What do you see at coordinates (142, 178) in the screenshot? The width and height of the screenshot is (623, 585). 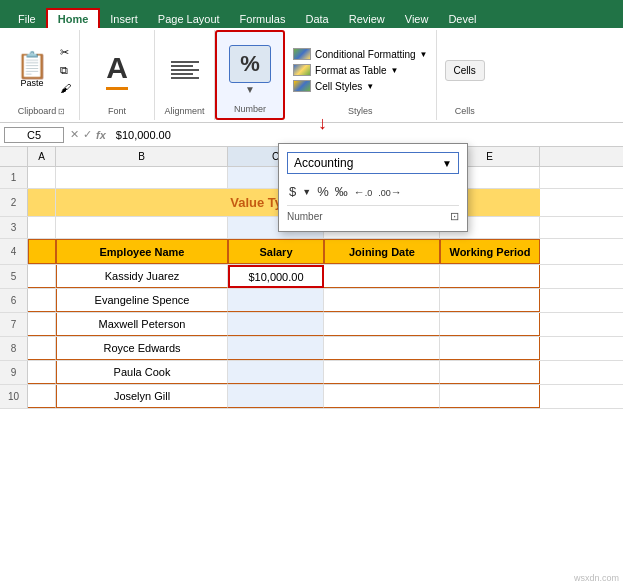 I see `cell-1b` at bounding box center [142, 178].